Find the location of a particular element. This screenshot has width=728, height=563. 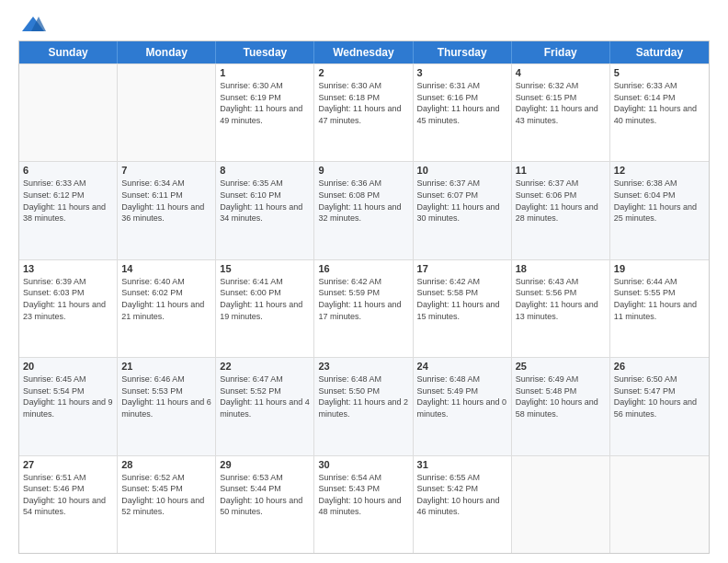

cell-info: Sunrise: 6:45 AM Sunset: 5:54 PM Dayligh… is located at coordinates (68, 396).